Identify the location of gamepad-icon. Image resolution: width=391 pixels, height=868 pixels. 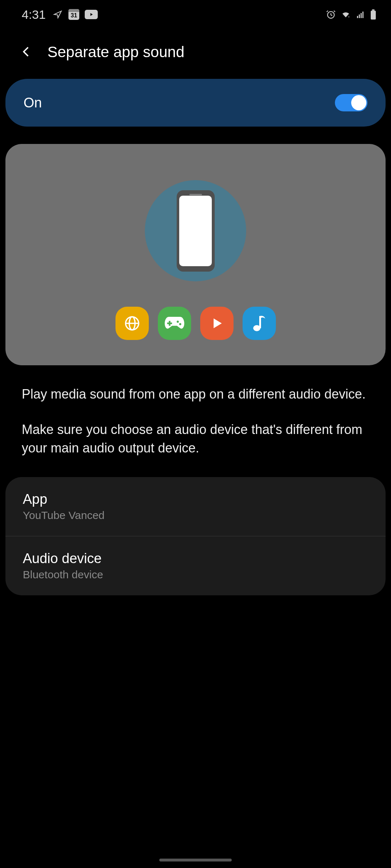
(175, 323).